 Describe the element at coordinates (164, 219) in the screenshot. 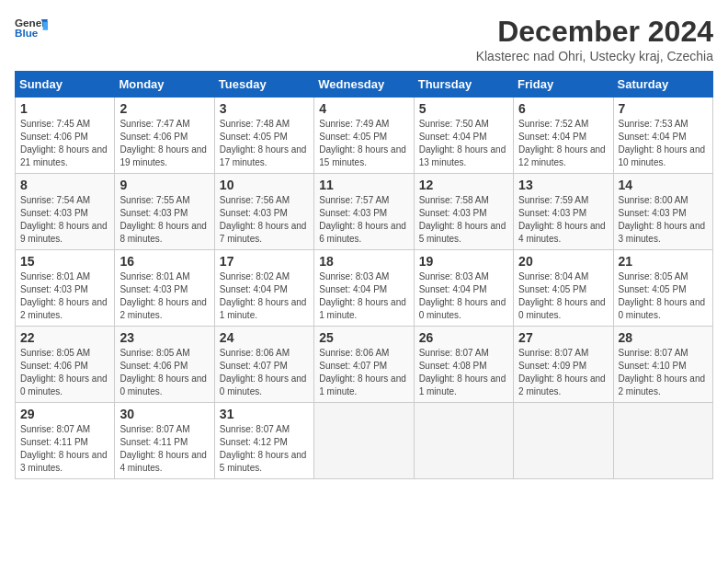

I see `day-info: Sunrise: 7:55 AM Sunset: 4:03 PM Dayligh…` at that location.